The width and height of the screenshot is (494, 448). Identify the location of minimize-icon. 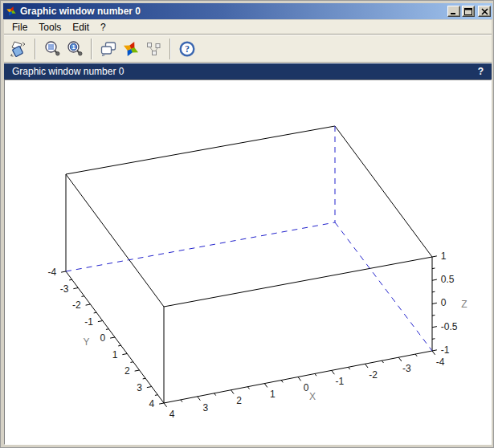
(454, 11).